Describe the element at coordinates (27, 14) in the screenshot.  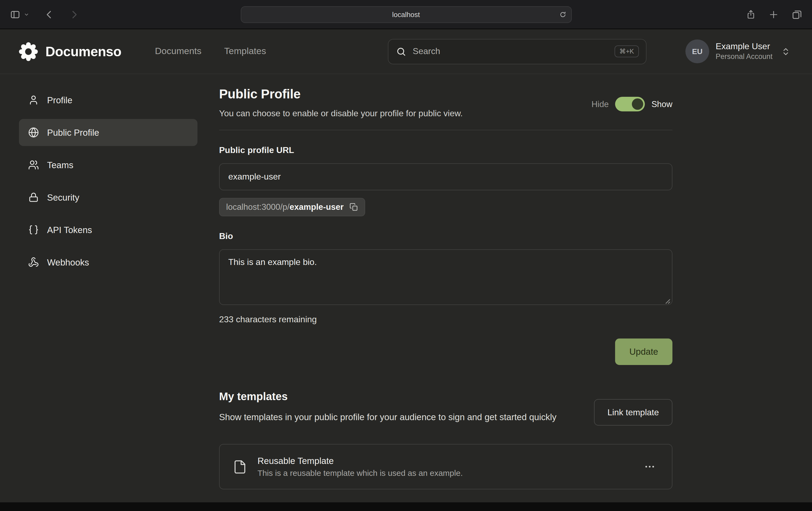
I see `chevron-down-icon` at that location.